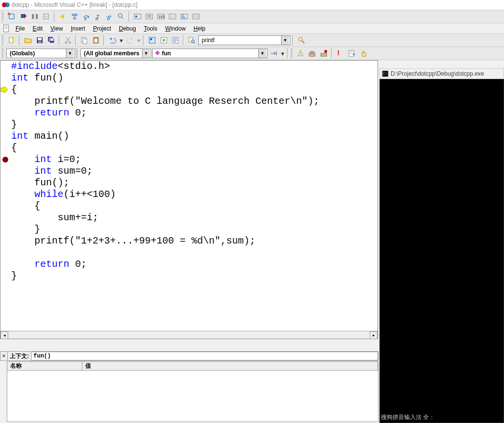 The width and height of the screenshot is (504, 423). Describe the element at coordinates (112, 40) in the screenshot. I see `undo-icon` at that location.